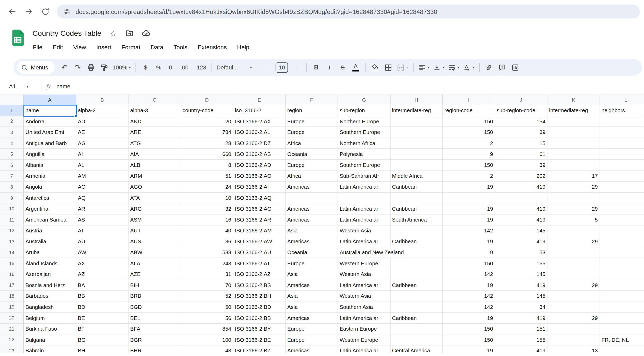  What do you see at coordinates (207, 318) in the screenshot?
I see `cell-D20: 56` at bounding box center [207, 318].